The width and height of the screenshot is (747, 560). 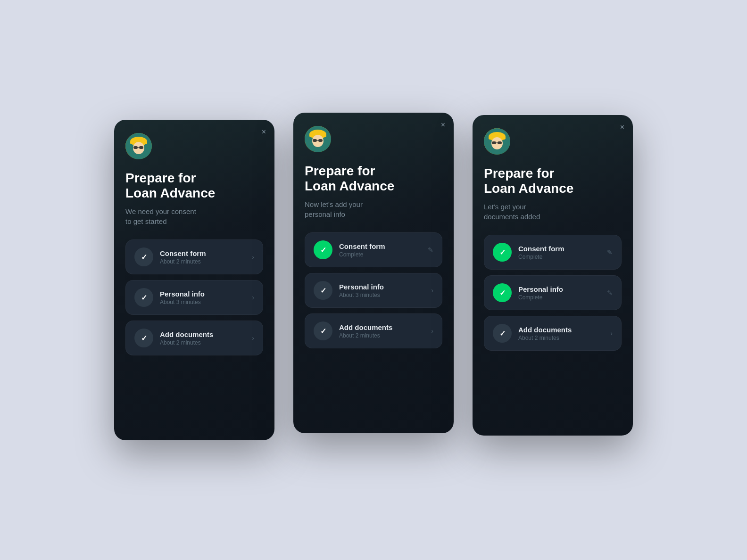 I want to click on step-detail-consent-3: Complete, so click(x=559, y=257).